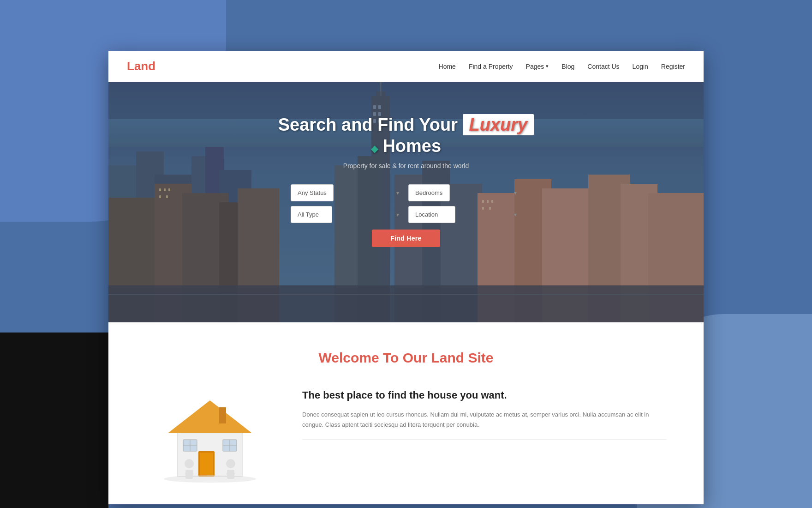  I want to click on nav-item-find-property: Find a Property, so click(491, 67).